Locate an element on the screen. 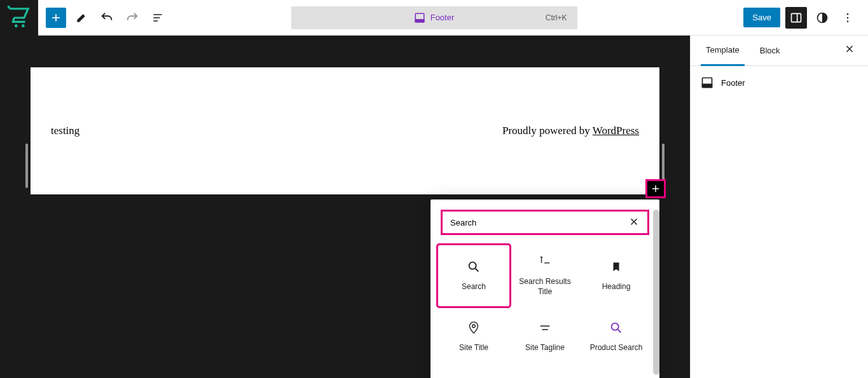 Image resolution: width=868 pixels, height=378 pixels. block-inserter-button is located at coordinates (56, 18).